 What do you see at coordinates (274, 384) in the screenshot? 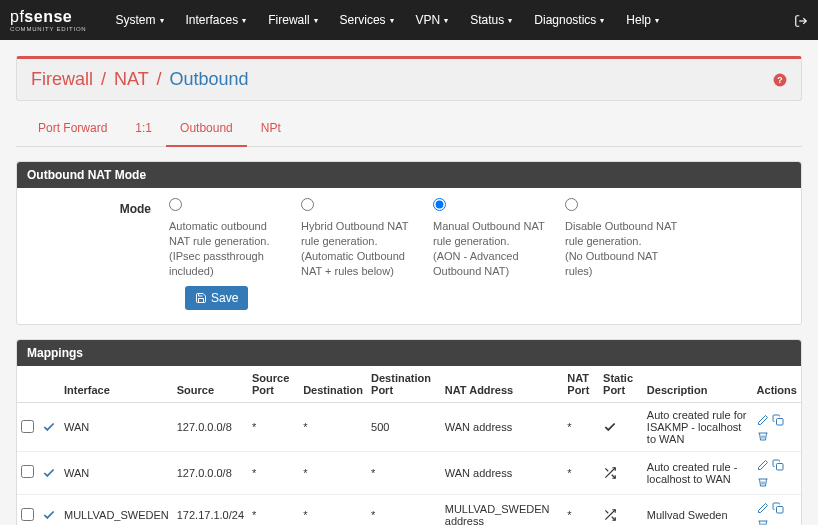
I see `col-header: Source Port` at bounding box center [274, 384].